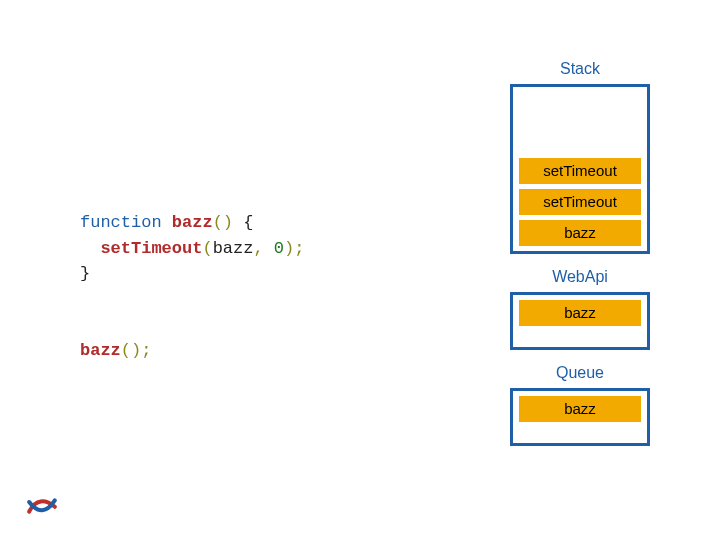  What do you see at coordinates (580, 233) in the screenshot?
I see `stack-item: bazz` at bounding box center [580, 233].